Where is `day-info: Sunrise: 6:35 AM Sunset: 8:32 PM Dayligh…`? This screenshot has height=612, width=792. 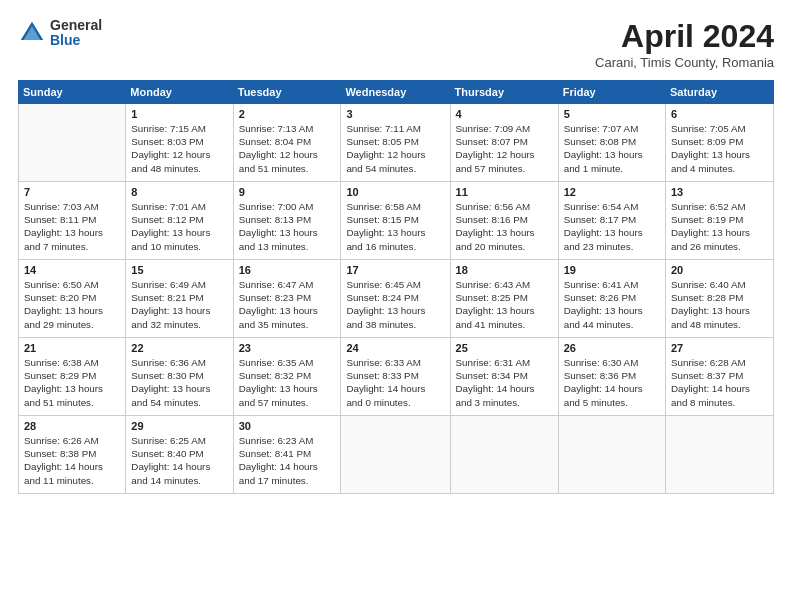
day-info: Sunrise: 6:35 AM Sunset: 8:32 PM Dayligh… is located at coordinates (288, 382).